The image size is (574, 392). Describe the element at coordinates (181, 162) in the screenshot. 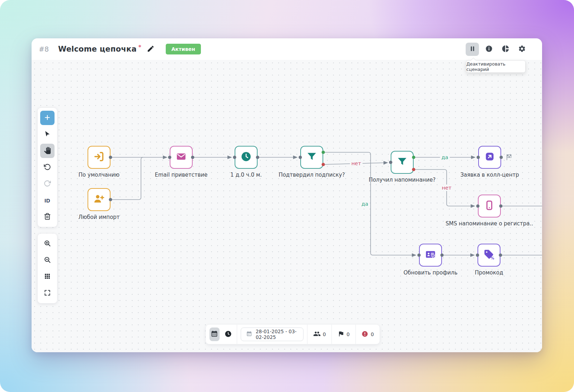

I see `node-email-welcome: Email приветствие` at that location.